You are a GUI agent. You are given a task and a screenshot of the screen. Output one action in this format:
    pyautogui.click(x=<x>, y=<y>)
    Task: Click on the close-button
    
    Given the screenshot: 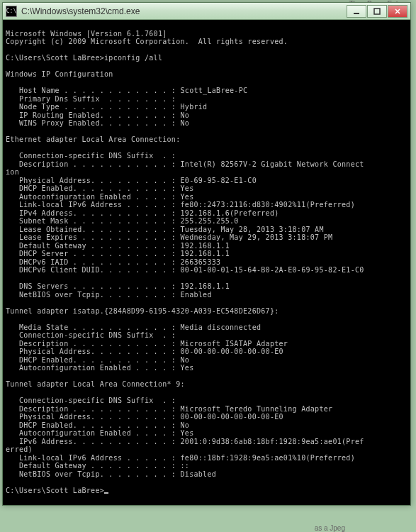 What is the action you would take?
    pyautogui.click(x=398, y=11)
    